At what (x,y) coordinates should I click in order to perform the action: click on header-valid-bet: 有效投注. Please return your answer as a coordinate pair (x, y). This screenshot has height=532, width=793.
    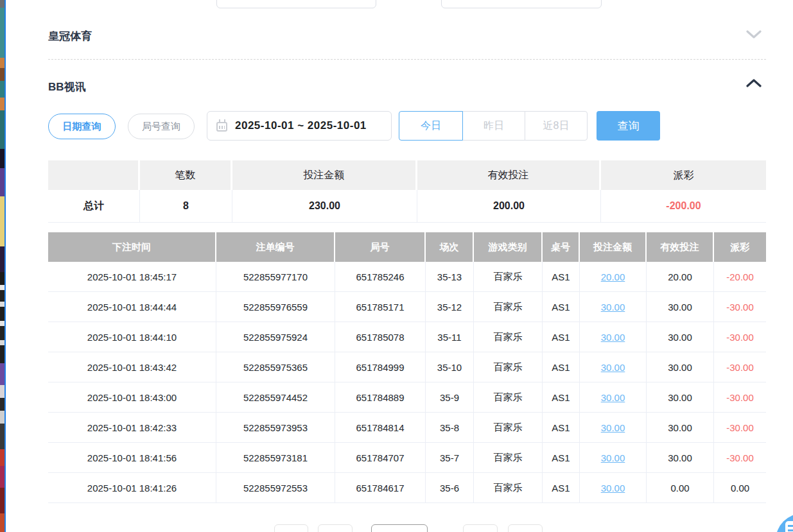
    Looking at the image, I should click on (681, 247).